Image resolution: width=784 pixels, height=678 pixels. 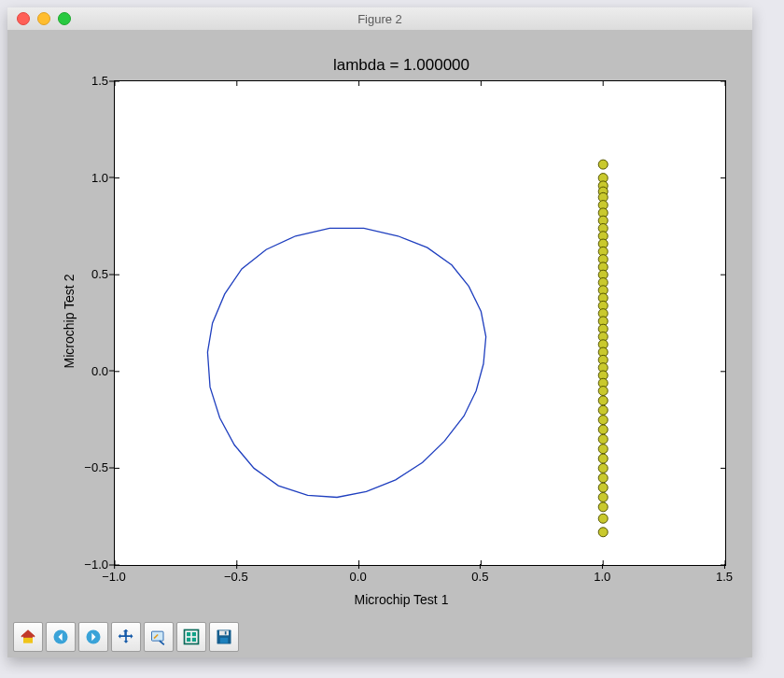 What do you see at coordinates (64, 19) in the screenshot?
I see `zoom-icon` at bounding box center [64, 19].